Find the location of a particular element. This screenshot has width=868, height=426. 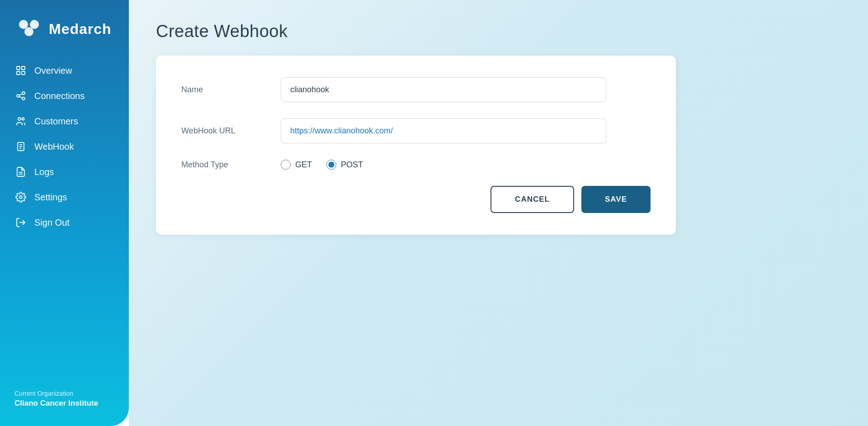

url-row: WebHook URL is located at coordinates (416, 131).